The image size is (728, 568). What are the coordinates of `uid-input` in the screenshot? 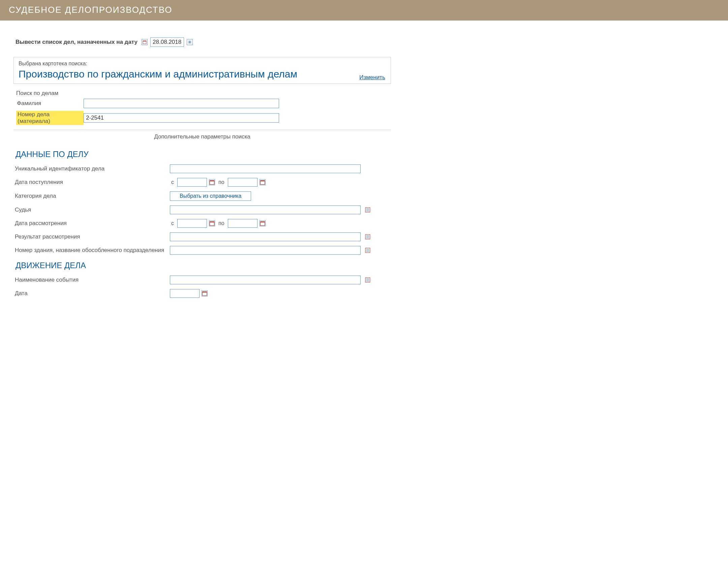 It's located at (265, 169).